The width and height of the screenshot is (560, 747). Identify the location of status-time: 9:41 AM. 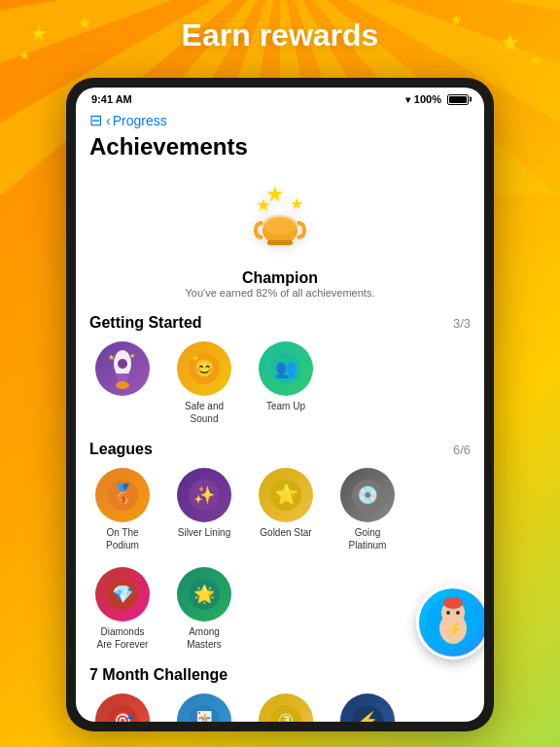
(112, 99).